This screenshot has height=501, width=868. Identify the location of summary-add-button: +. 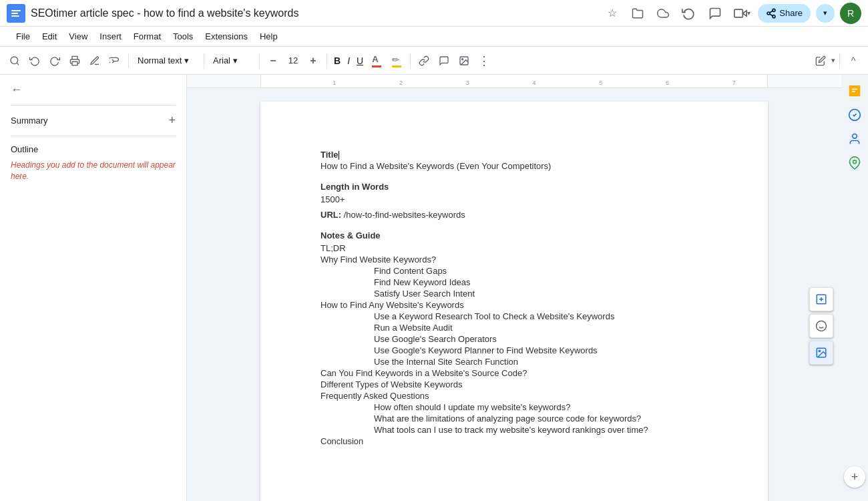
(172, 120).